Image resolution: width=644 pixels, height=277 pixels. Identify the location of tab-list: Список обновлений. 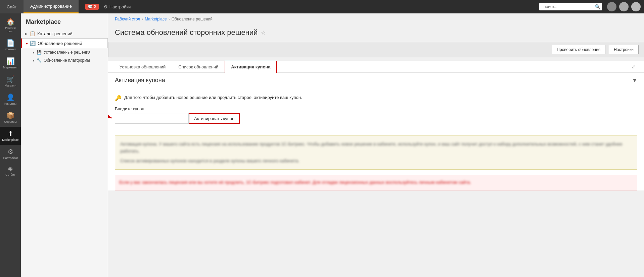
(198, 67).